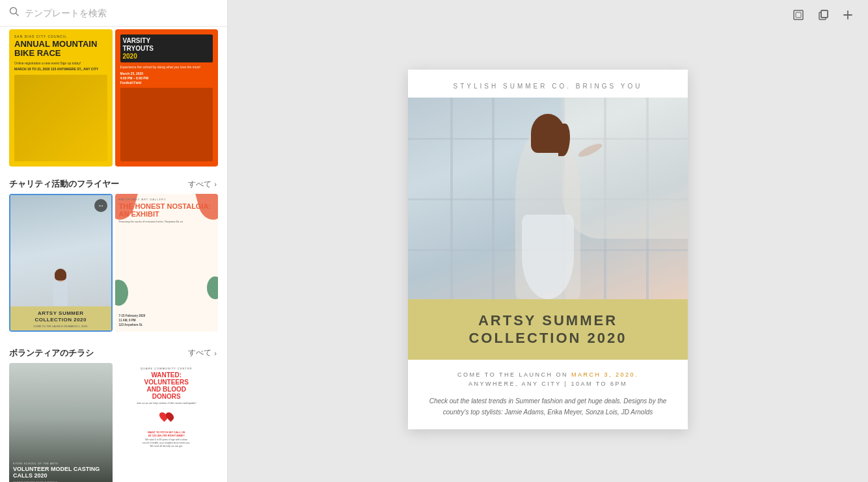 The width and height of the screenshot is (868, 482). What do you see at coordinates (121, 13) in the screenshot?
I see `search-input` at bounding box center [121, 13].